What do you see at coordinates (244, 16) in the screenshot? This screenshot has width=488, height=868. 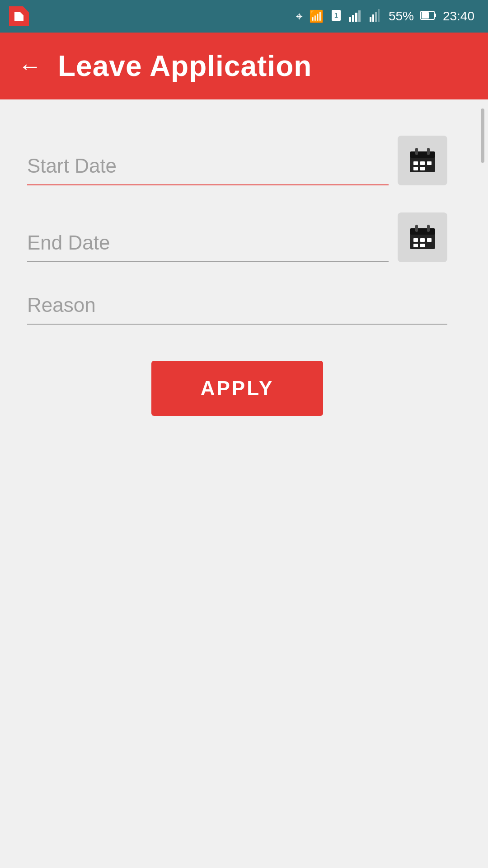 I see `status-bar: ⌖ 📶 1 55%` at bounding box center [244, 16].